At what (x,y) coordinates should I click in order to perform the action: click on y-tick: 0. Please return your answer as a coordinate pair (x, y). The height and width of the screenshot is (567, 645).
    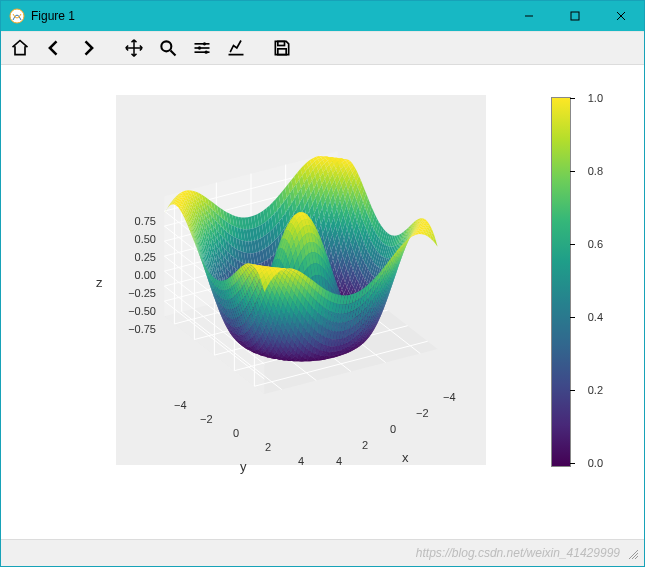
    Looking at the image, I should click on (236, 433).